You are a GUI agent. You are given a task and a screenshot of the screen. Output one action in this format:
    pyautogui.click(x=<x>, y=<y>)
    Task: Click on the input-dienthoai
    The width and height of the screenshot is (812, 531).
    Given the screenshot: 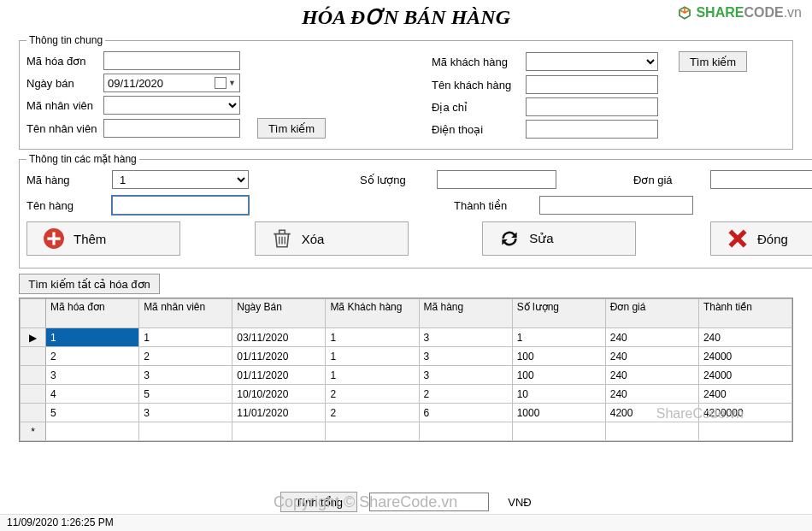 What is the action you would take?
    pyautogui.click(x=591, y=129)
    